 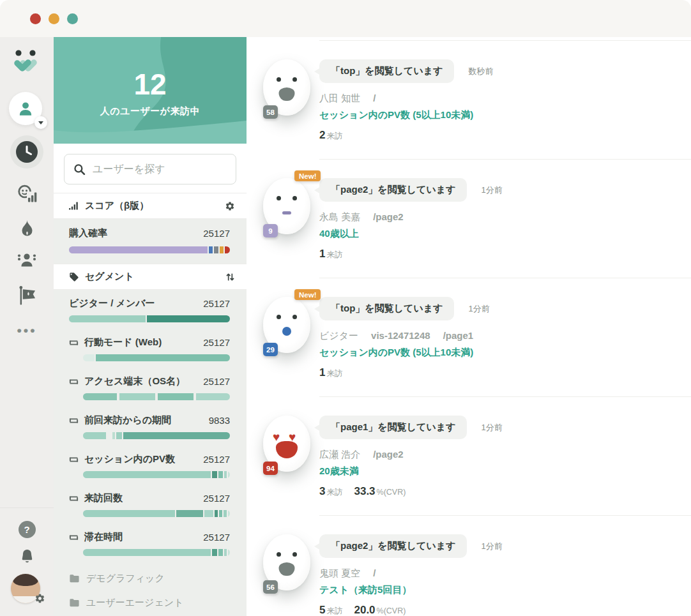 I want to click on sidebar-item-realtime, so click(x=27, y=152).